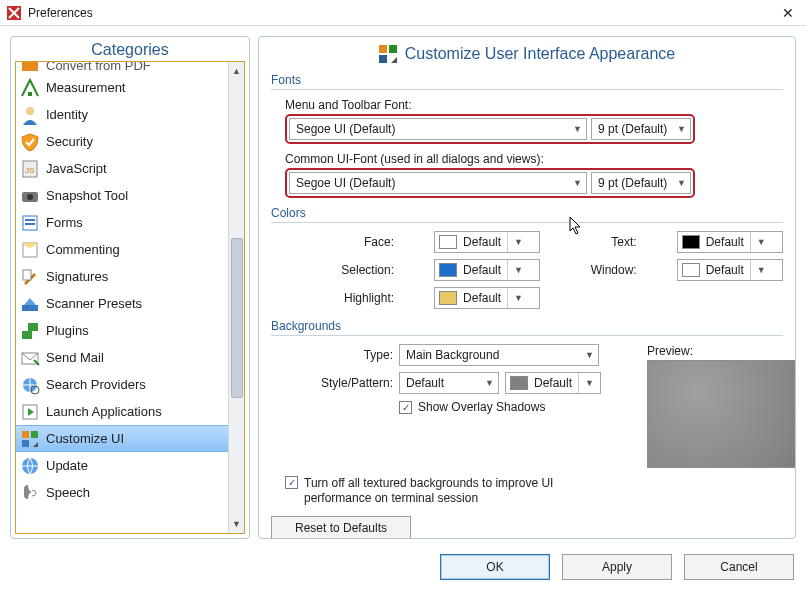  Describe the element at coordinates (130, 384) in the screenshot. I see `sidebar-item-search-providers: Search Providers` at that location.